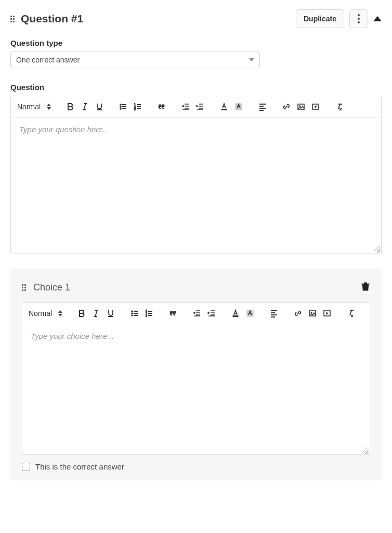 This screenshot has height=533, width=392. Describe the element at coordinates (196, 287) in the screenshot. I see `choice-header: Choice 1` at that location.